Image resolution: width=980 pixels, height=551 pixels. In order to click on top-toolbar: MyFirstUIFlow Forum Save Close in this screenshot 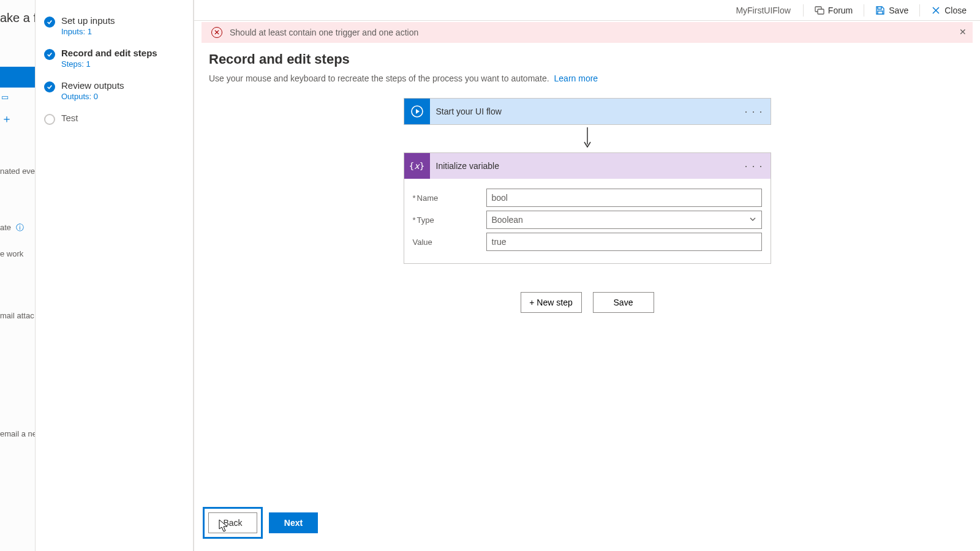, I will do `click(587, 10)`.